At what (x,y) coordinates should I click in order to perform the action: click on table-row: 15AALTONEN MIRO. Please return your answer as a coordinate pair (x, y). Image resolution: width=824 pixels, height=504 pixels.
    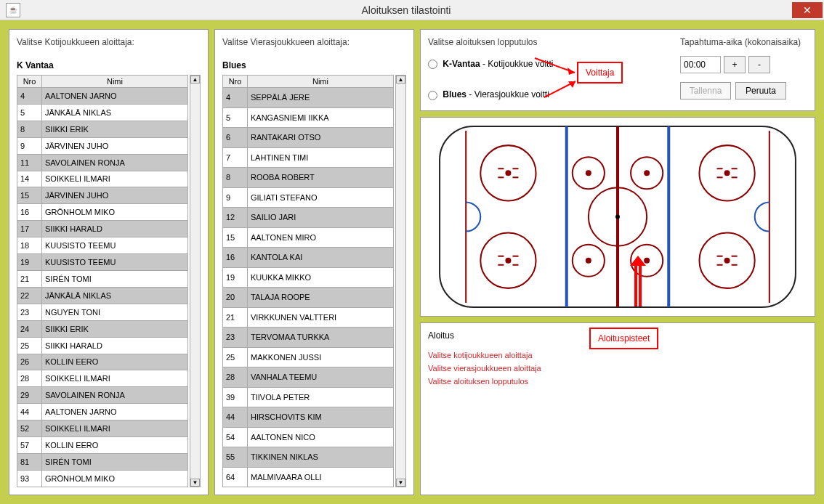
    Looking at the image, I should click on (308, 237).